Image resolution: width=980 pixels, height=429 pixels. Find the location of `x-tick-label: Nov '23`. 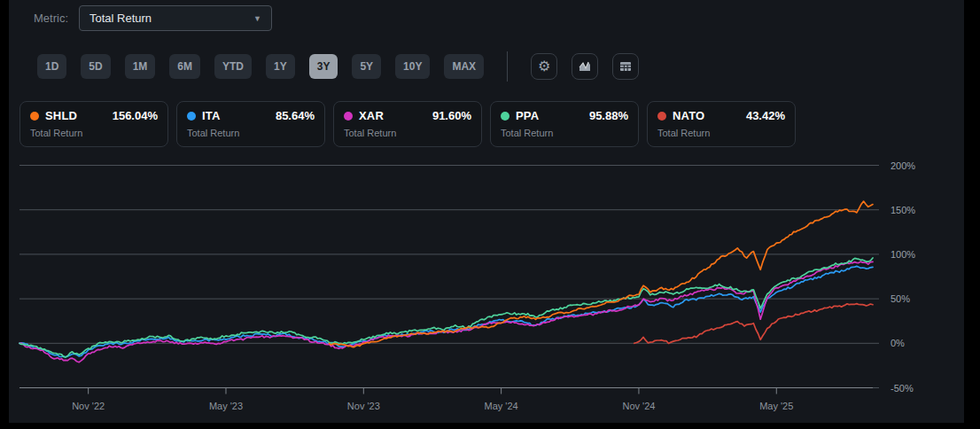

x-tick-label: Nov '23 is located at coordinates (363, 406).